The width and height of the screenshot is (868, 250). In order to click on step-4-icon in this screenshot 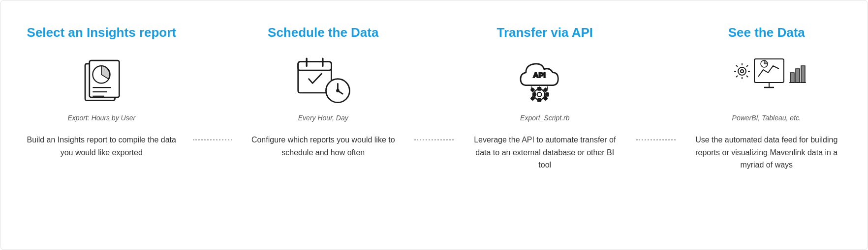, I will do `click(767, 81)`.